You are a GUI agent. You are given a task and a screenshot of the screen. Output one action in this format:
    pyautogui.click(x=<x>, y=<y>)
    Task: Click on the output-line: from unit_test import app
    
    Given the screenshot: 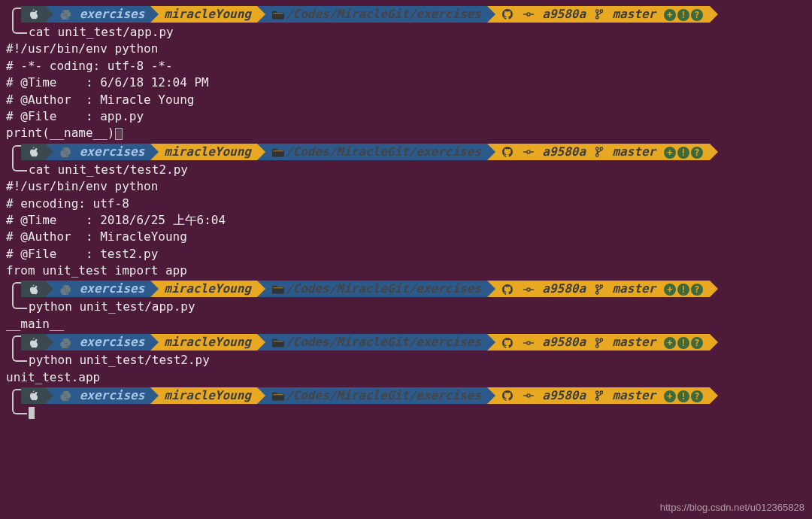 What is the action you would take?
    pyautogui.click(x=406, y=271)
    